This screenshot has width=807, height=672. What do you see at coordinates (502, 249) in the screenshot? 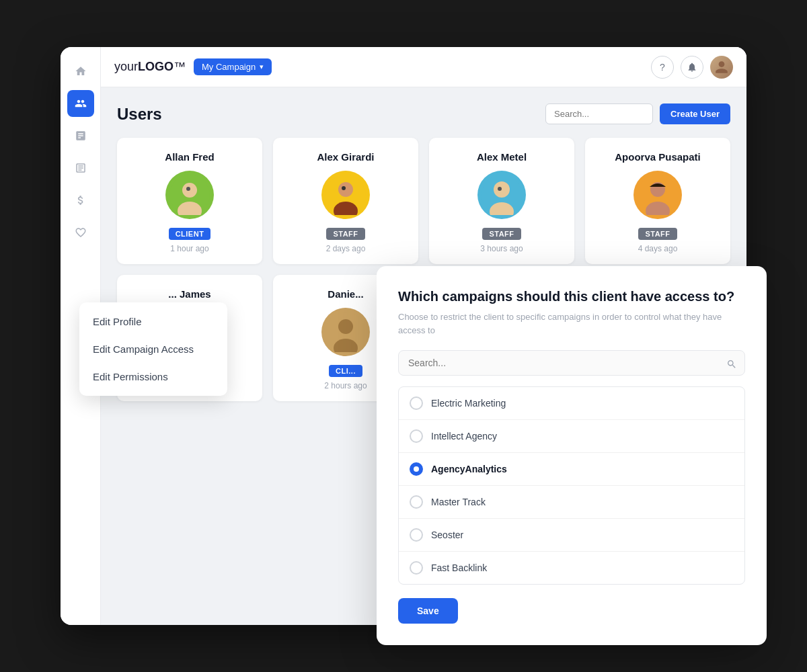
I see `user-time-3: 3 hours ago` at bounding box center [502, 249].